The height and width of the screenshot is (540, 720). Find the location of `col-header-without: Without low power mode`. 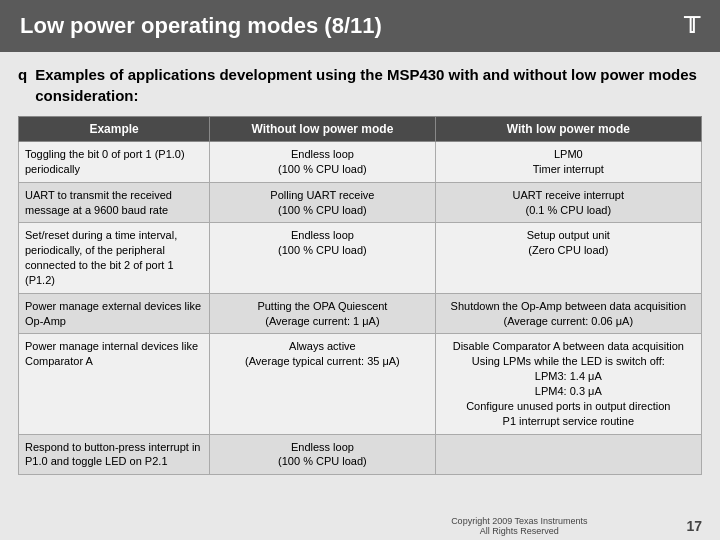

col-header-without: Without low power mode is located at coordinates (322, 130).